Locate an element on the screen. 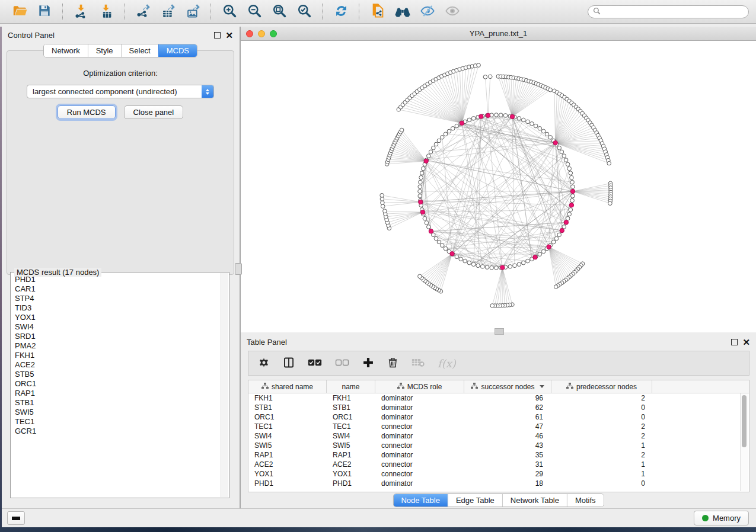 Image resolution: width=756 pixels, height=532 pixels. horizontal-splitter-handle is located at coordinates (499, 332).